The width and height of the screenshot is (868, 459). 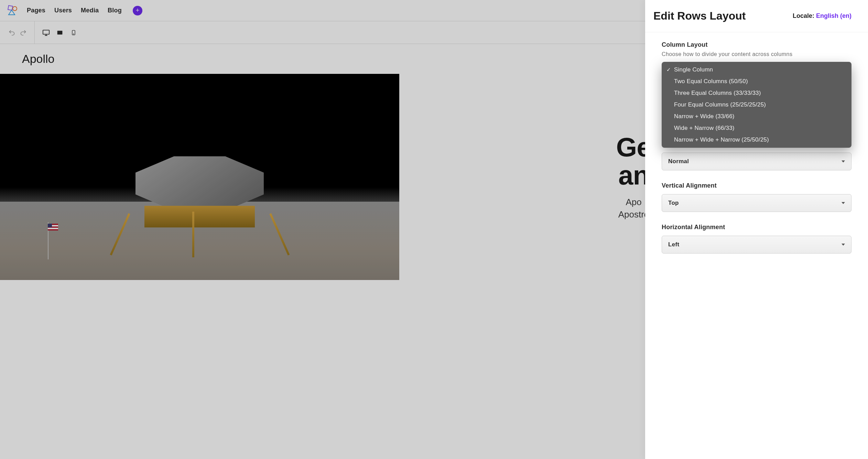 I want to click on dropdown-option-four-equal: Four Equal Columns (25/25/25/25), so click(x=757, y=105).